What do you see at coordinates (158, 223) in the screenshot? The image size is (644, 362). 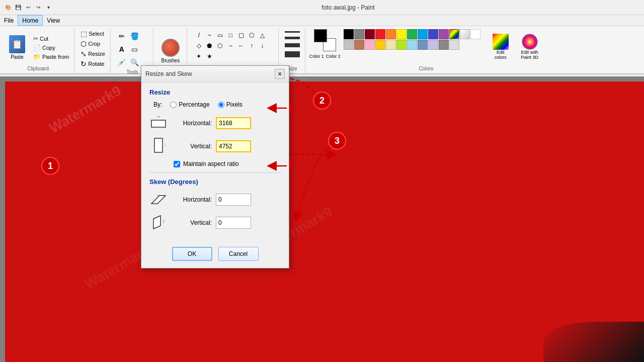 I see `skew-vertical-icon: ↕` at bounding box center [158, 223].